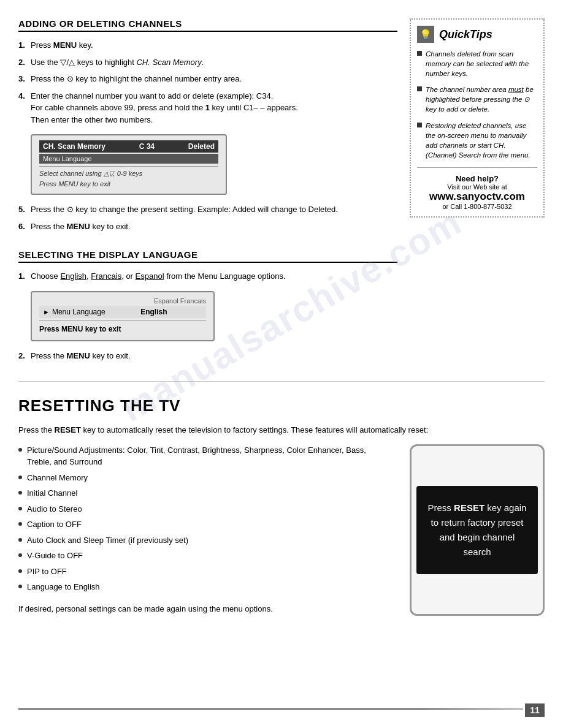 This screenshot has height=728, width=563. I want to click on lang-arrow-icon: ►, so click(47, 312).